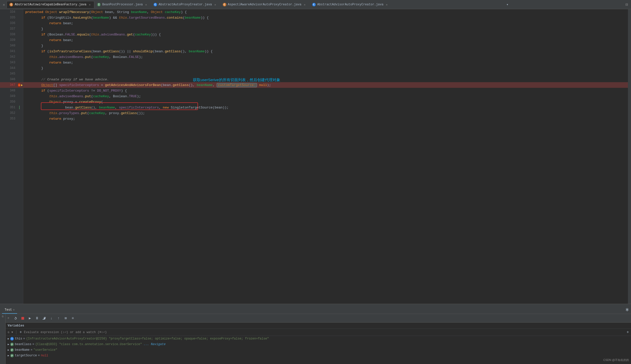  What do you see at coordinates (44, 318) in the screenshot?
I see `debug-step-over-btn` at bounding box center [44, 318].